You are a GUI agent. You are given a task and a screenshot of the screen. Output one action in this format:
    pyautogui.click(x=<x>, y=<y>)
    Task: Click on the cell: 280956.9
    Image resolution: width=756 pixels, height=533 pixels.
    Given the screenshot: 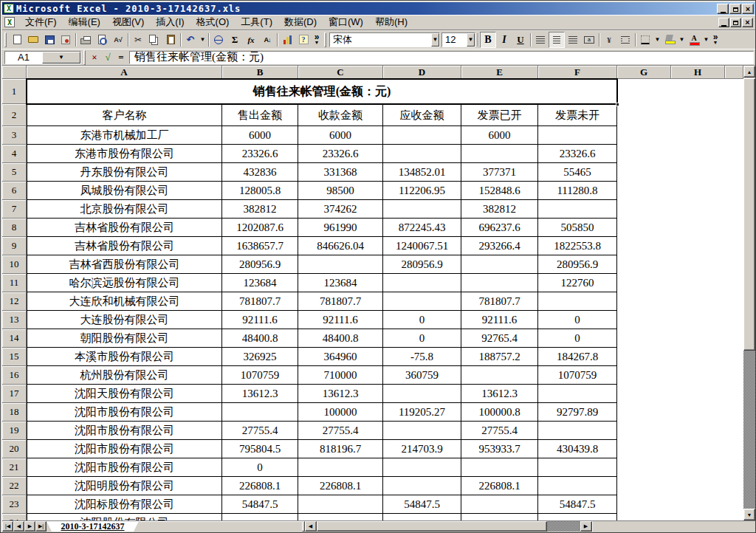 What is the action you would take?
    pyautogui.click(x=577, y=264)
    